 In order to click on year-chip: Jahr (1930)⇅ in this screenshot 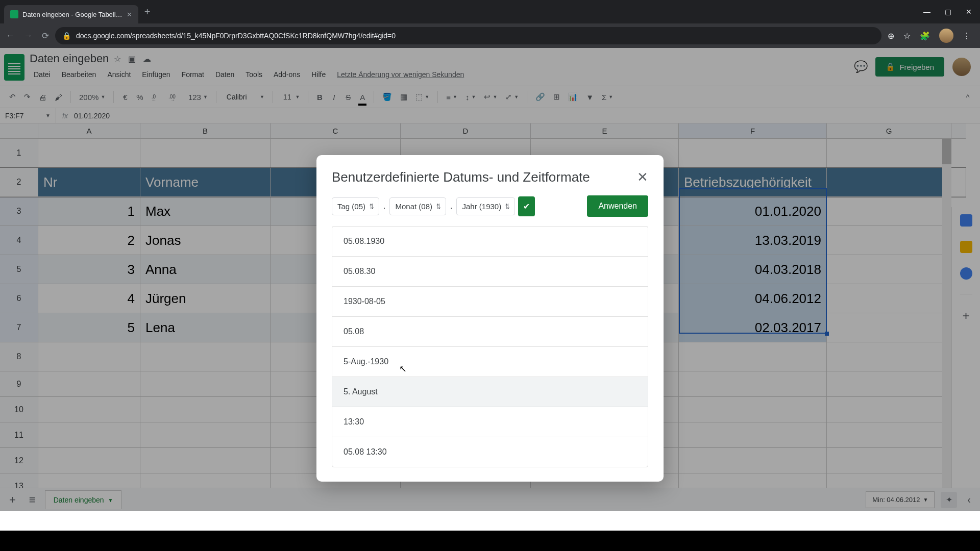, I will do `click(486, 206)`.